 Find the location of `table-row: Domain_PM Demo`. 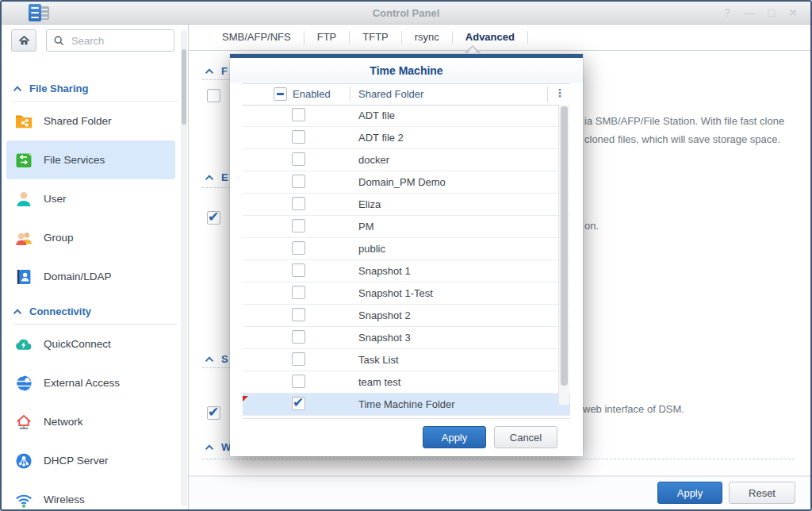

table-row: Domain_PM Demo is located at coordinates (406, 182).